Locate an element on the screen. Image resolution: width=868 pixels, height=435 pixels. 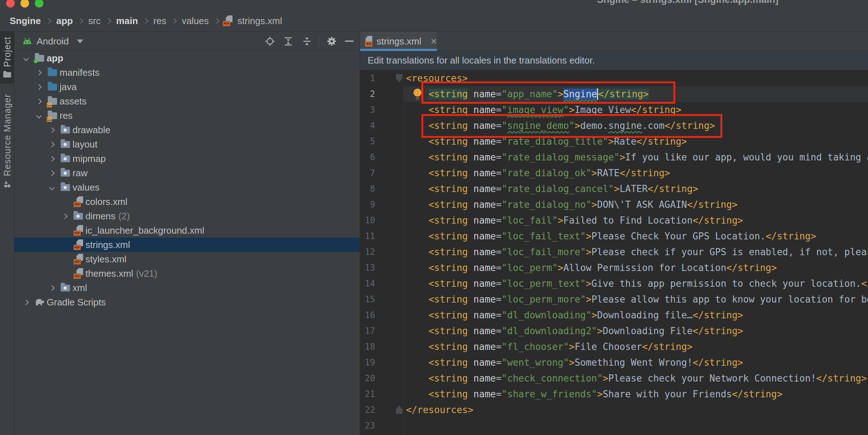
tree-item-dimens: dimens(2) is located at coordinates (187, 216).